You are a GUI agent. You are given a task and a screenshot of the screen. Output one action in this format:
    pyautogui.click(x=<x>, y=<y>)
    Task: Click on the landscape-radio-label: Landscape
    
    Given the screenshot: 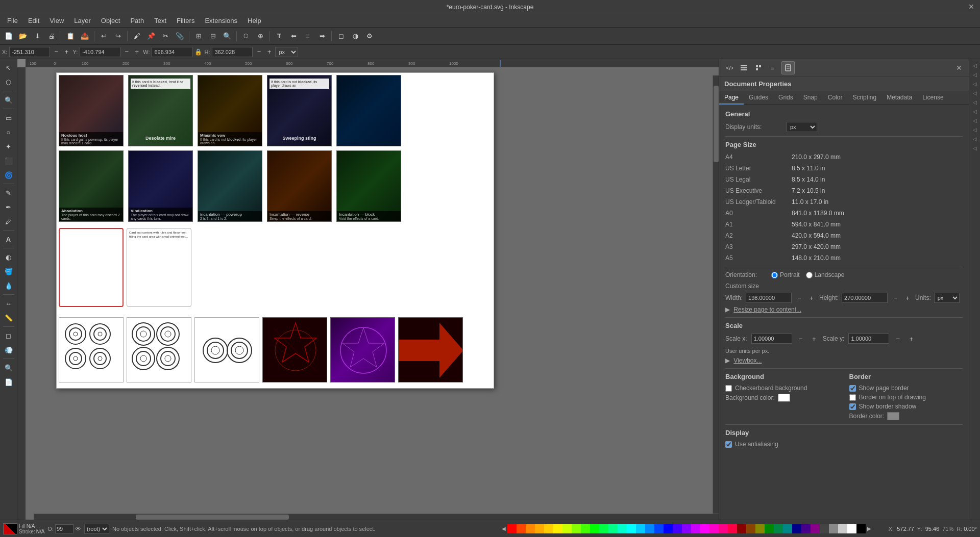 What is the action you would take?
    pyautogui.click(x=825, y=275)
    